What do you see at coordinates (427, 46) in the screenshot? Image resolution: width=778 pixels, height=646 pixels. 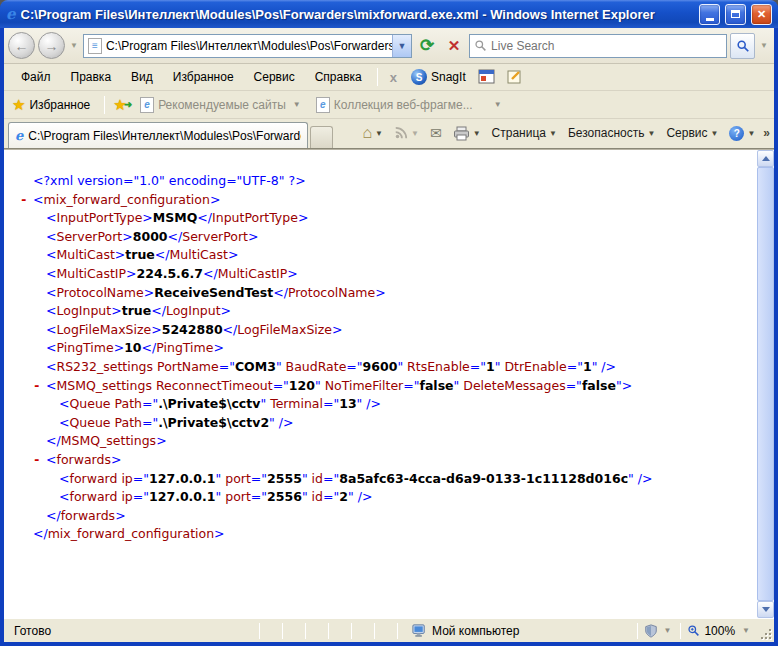 I see `refresh-button: ⟳` at bounding box center [427, 46].